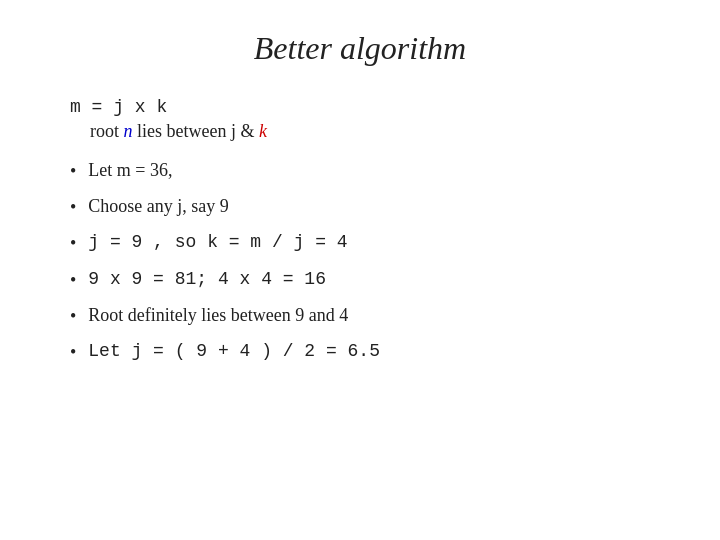 The height and width of the screenshot is (540, 720). I want to click on intro-line-1: m = j x k, so click(370, 107).